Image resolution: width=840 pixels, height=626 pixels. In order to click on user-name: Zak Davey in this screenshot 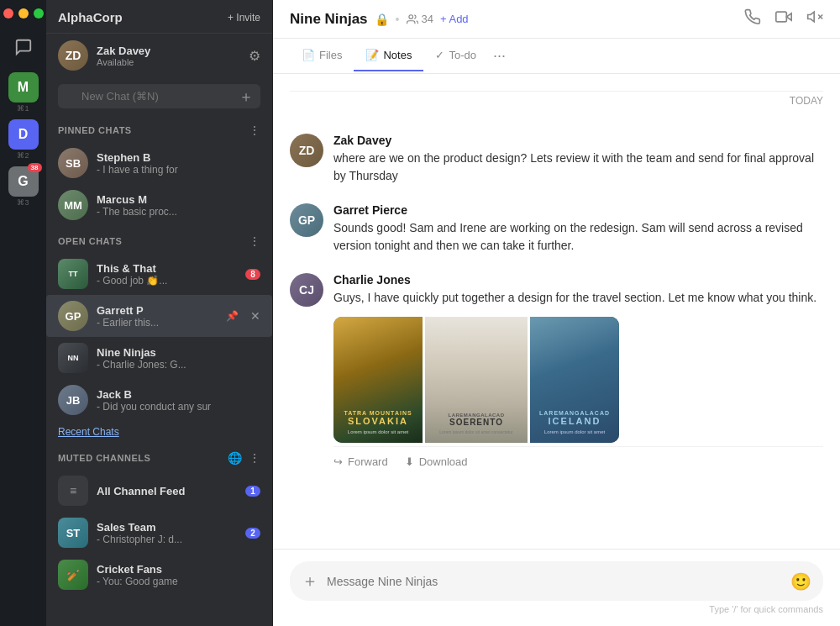, I will do `click(168, 50)`.